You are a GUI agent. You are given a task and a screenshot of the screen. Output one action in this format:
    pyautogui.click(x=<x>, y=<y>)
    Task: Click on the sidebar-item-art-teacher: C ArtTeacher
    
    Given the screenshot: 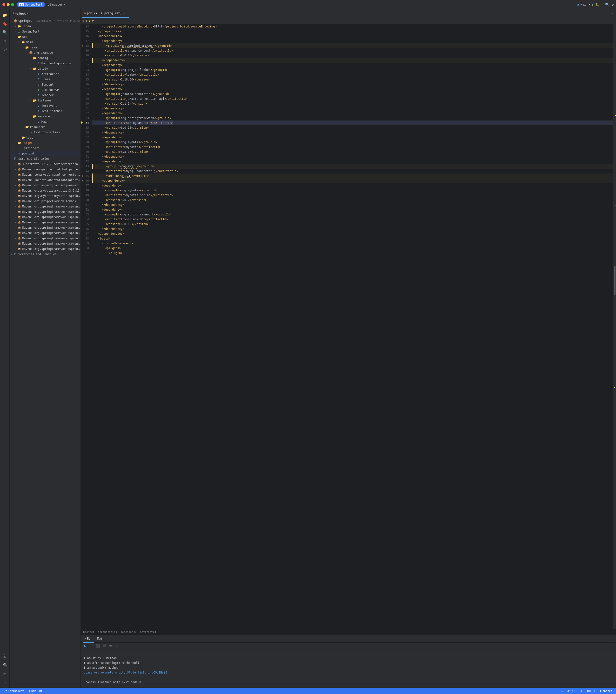 What is the action you would take?
    pyautogui.click(x=45, y=74)
    